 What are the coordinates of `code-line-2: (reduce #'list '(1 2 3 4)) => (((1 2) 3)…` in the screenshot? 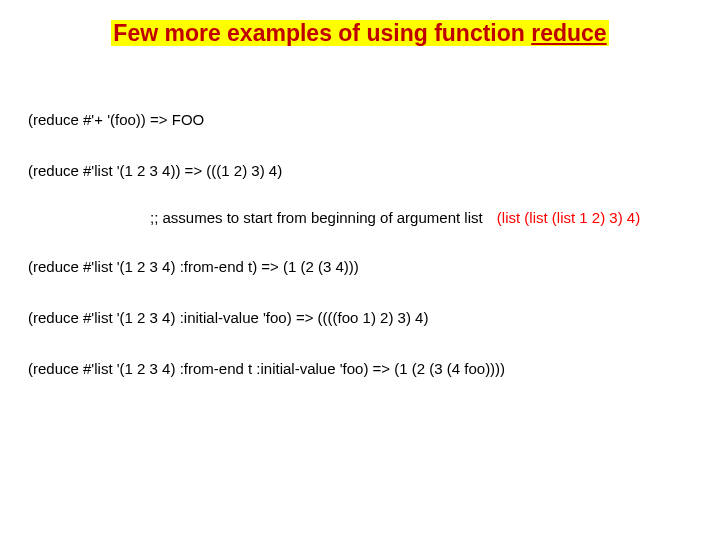 It's located at (360, 170).